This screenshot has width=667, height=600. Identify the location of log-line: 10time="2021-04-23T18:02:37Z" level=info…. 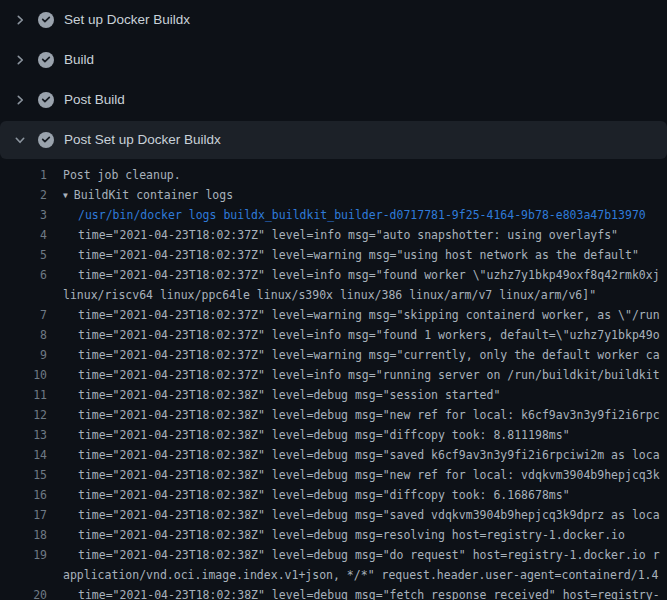
(334, 375).